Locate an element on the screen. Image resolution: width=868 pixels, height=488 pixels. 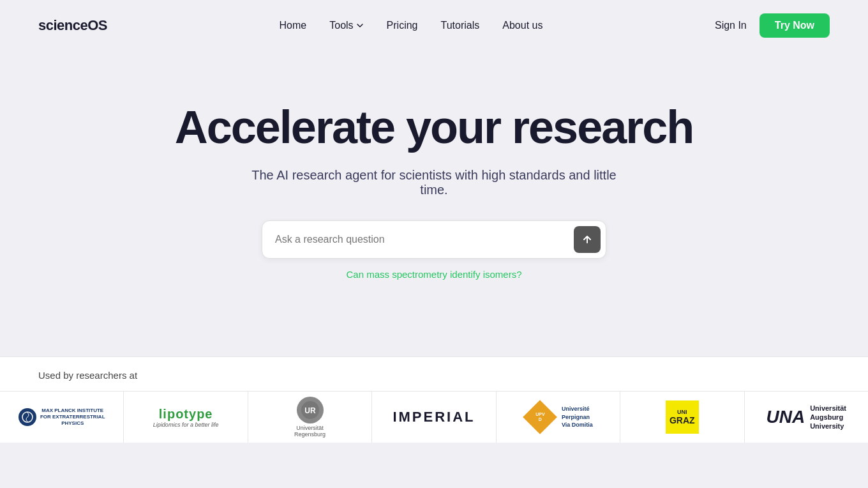
suggestion-link: Can mass spectrometry identify isomers? is located at coordinates (434, 275).